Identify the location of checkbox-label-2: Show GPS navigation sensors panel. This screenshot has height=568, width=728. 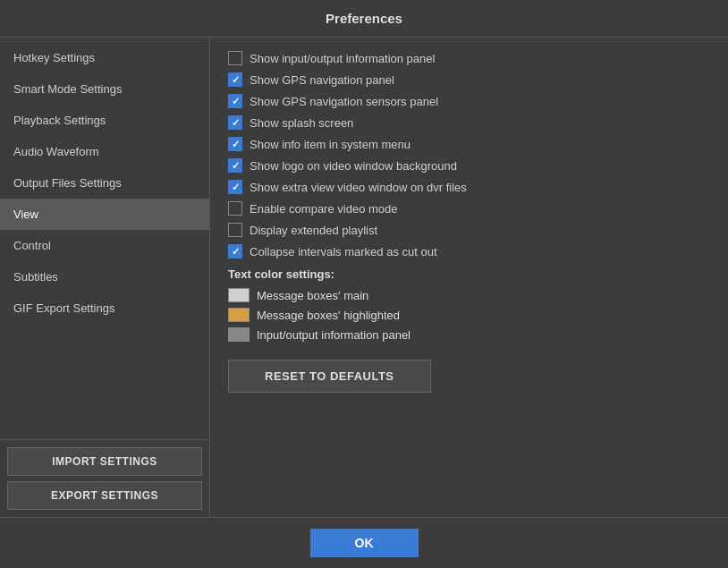
(343, 102).